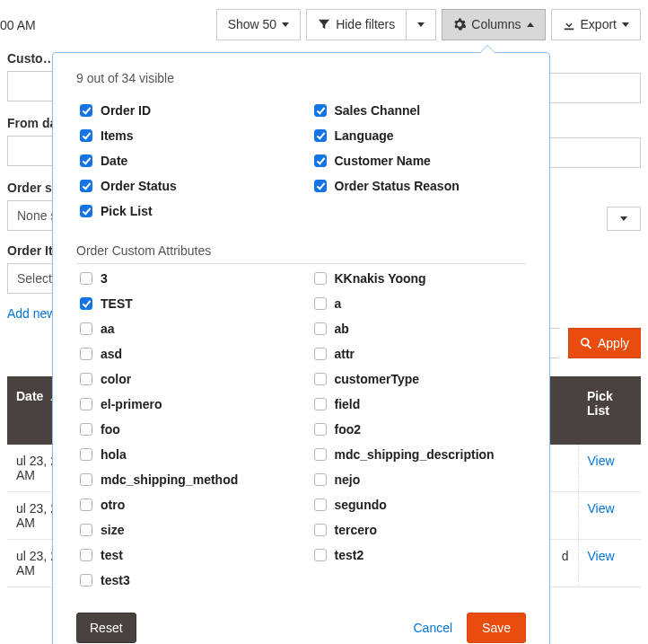 The image size is (648, 644). What do you see at coordinates (320, 329) in the screenshot?
I see `checkbox-ab` at bounding box center [320, 329].